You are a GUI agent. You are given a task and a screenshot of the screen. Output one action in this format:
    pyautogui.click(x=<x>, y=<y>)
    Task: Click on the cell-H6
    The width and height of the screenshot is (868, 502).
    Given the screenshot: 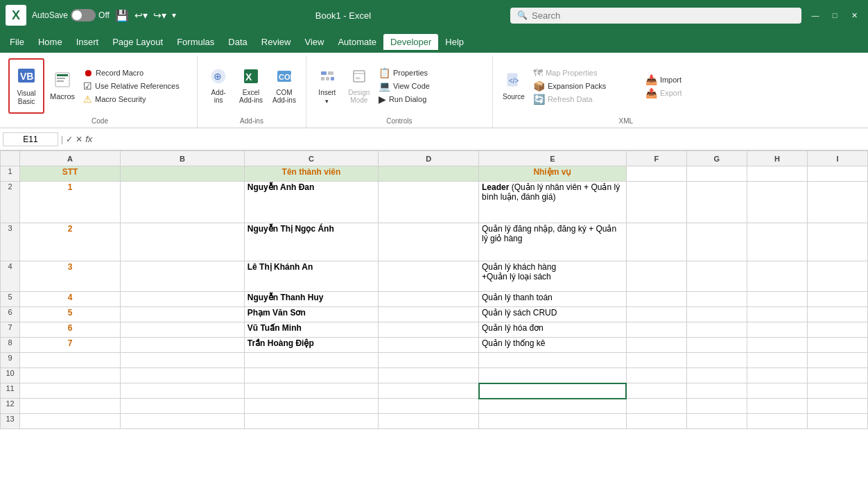 What is the action you would take?
    pyautogui.click(x=776, y=315)
    